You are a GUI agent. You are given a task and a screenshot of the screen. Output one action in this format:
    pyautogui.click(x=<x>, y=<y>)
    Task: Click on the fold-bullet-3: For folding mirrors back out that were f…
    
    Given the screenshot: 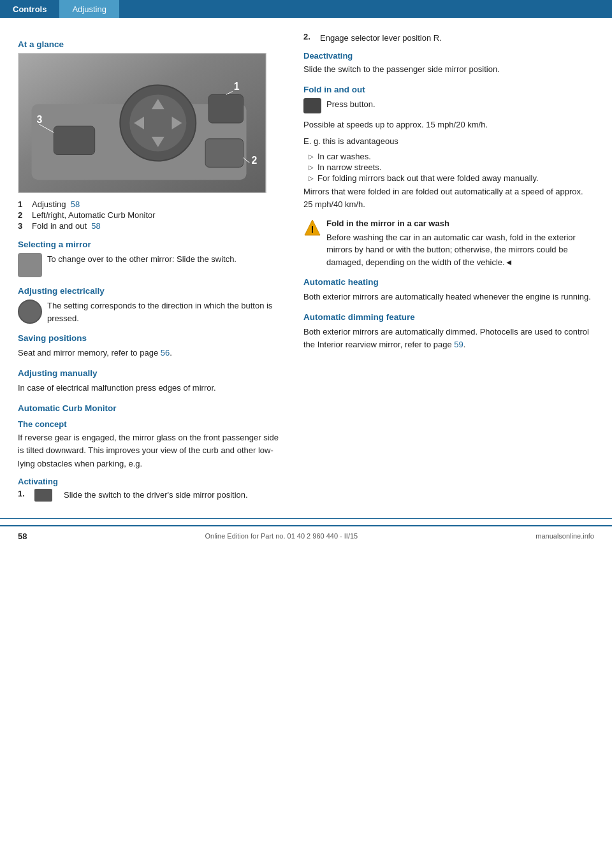 What is the action you would take?
    pyautogui.click(x=449, y=178)
    